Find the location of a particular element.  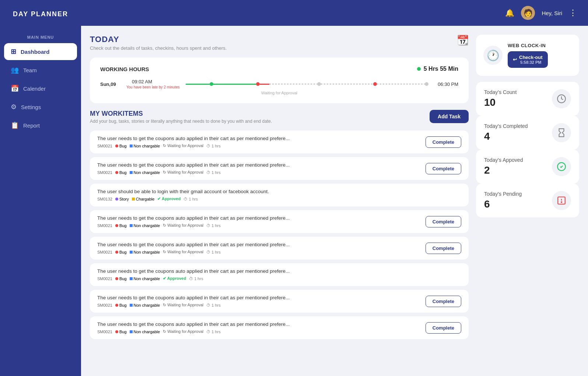

tag-charge: Chargable is located at coordinates (143, 199).